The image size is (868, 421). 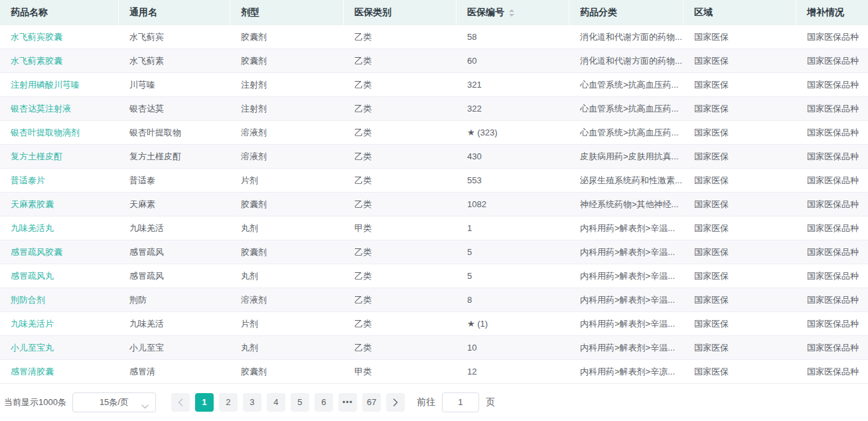 What do you see at coordinates (36, 252) in the screenshot?
I see `drug-name-link: 感冒疏风胶囊` at bounding box center [36, 252].